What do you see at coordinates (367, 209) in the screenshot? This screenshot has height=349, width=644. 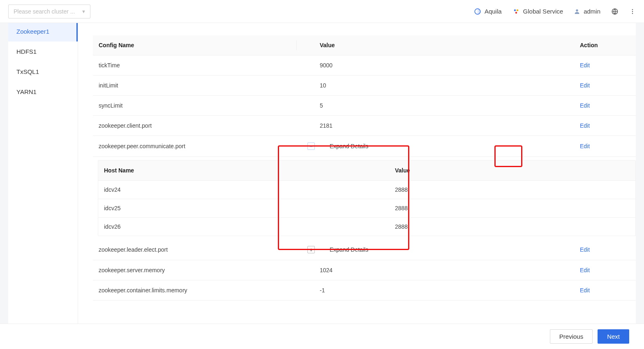 I see `host-row: idcv25 2888` at bounding box center [367, 209].